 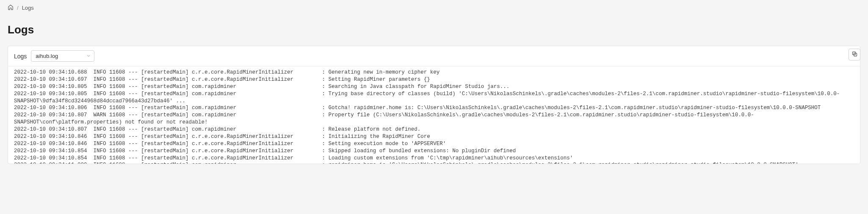 What do you see at coordinates (854, 55) in the screenshot?
I see `copy-icon` at bounding box center [854, 55].